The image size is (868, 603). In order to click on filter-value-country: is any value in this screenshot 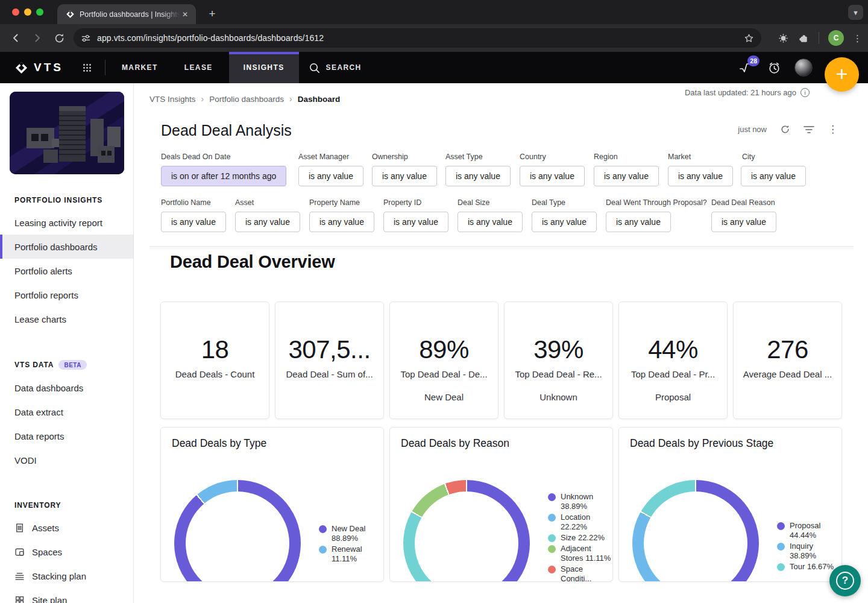, I will do `click(552, 176)`.